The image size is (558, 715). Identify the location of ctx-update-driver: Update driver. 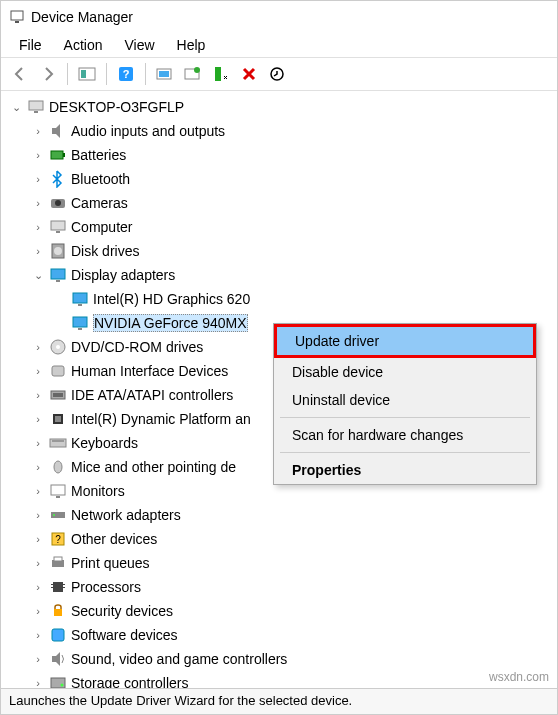
(405, 341).